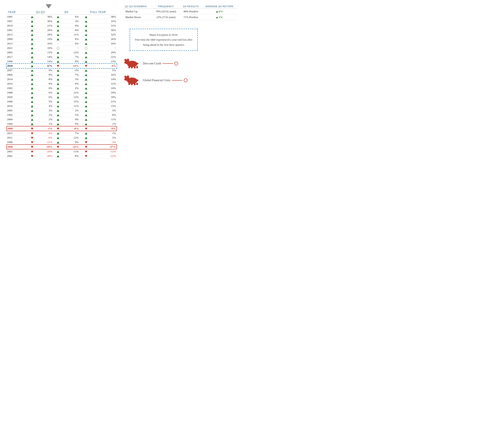 The height and width of the screenshot is (448, 487). Describe the element at coordinates (45, 106) in the screenshot. I see `cell-q1q3-value: 4%` at that location.